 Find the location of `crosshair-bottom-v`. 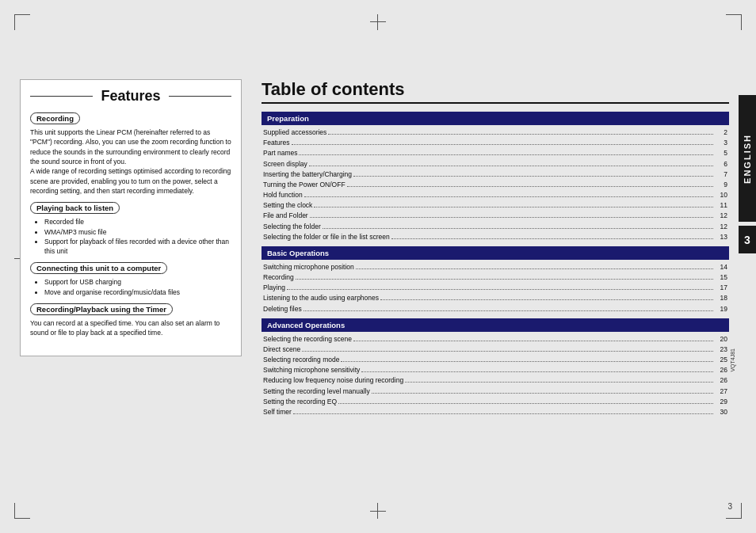

crosshair-bottom-v is located at coordinates (377, 511).